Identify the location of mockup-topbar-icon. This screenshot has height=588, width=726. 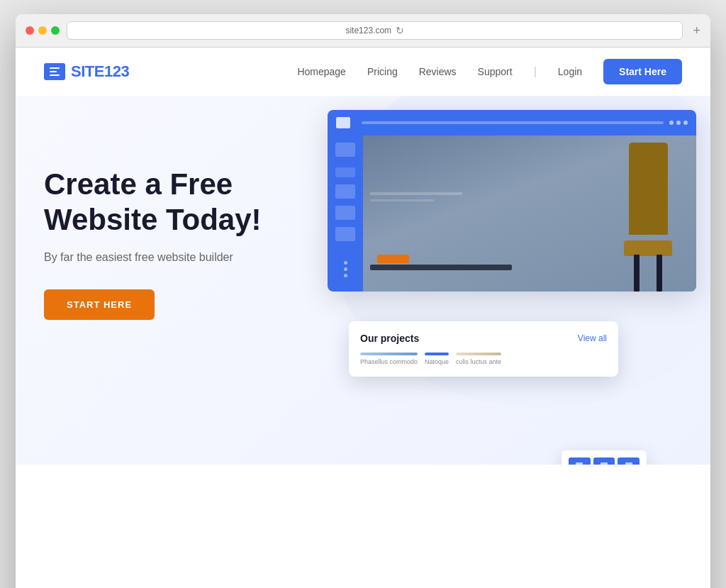
(343, 123).